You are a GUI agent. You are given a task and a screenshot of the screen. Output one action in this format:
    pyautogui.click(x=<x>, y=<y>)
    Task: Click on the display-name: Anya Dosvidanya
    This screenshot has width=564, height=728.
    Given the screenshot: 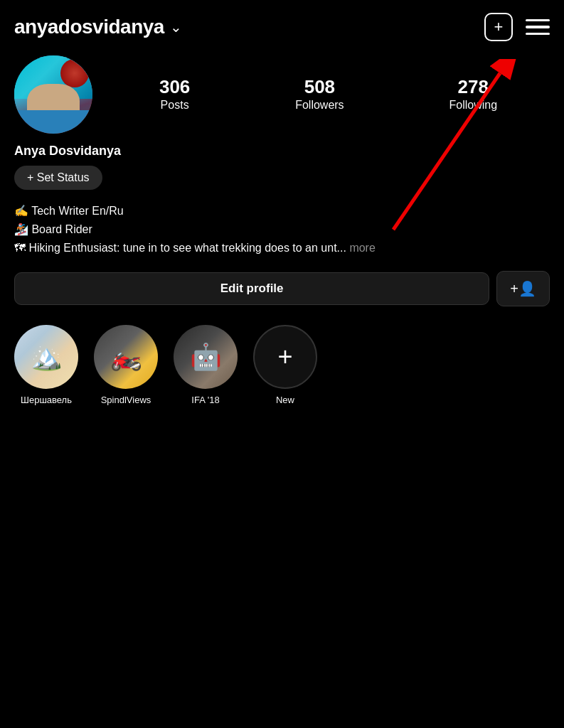 What is the action you would take?
    pyautogui.click(x=282, y=151)
    